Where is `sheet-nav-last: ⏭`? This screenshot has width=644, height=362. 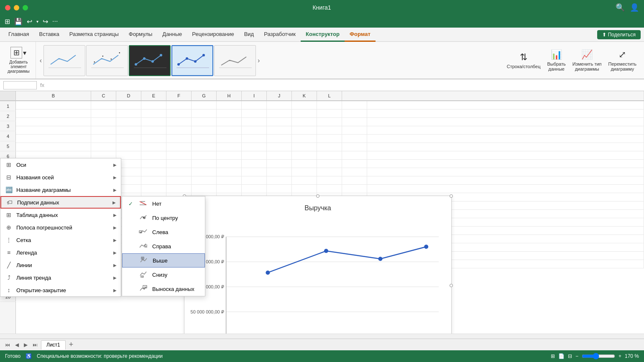
sheet-nav-last: ⏭ is located at coordinates (35, 345).